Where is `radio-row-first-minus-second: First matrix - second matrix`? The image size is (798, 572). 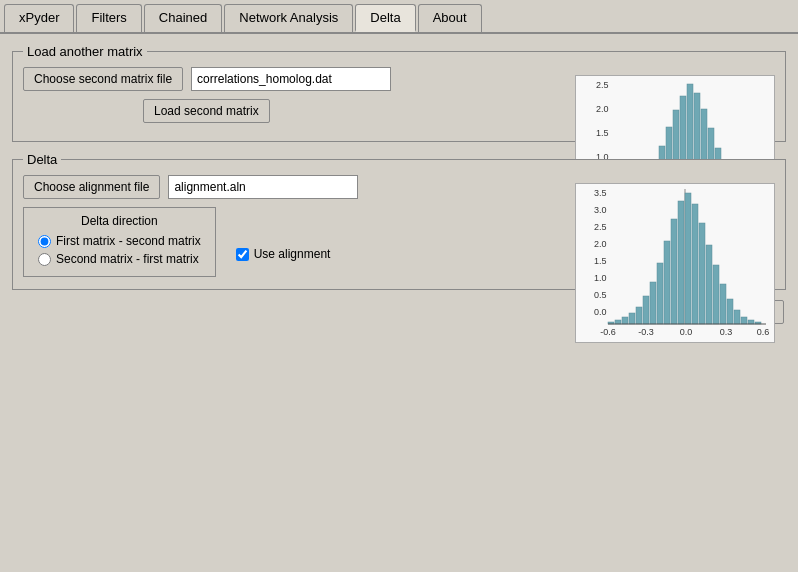
radio-row-first-minus-second: First matrix - second matrix is located at coordinates (120, 241).